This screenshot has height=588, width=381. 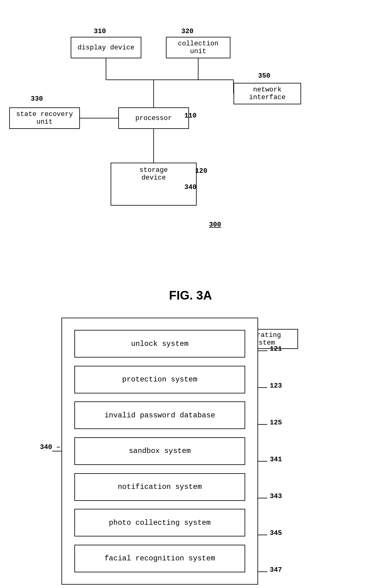 I want to click on item-unlock-system-label: unlock system, so click(x=160, y=344).